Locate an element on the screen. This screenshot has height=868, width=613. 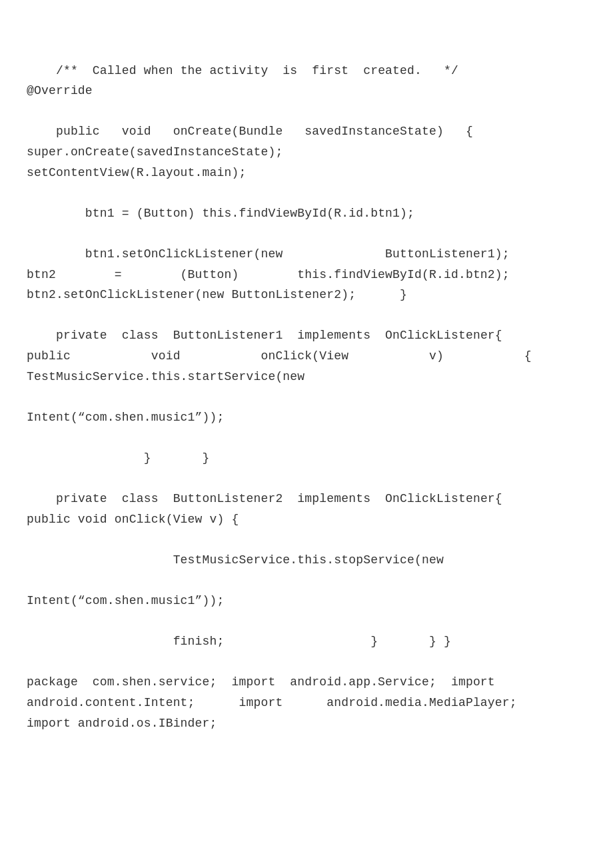
code-line: android.content.Intent; import android.m… is located at coordinates (306, 703).